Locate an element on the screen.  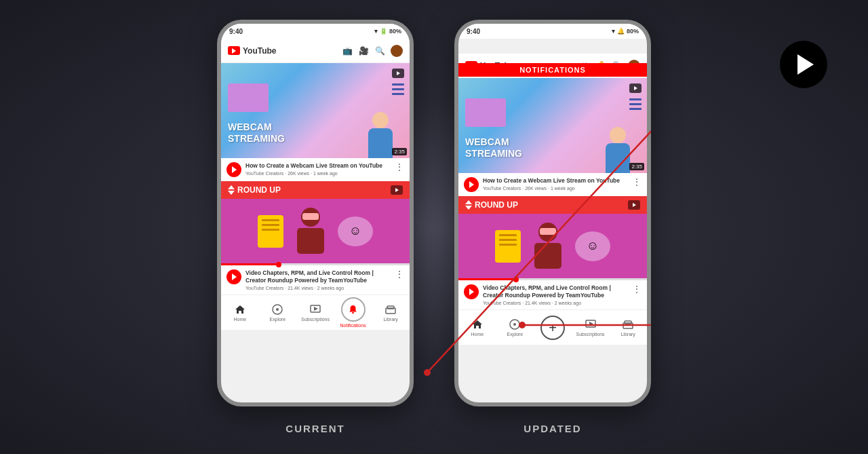
explore-svg is located at coordinates (277, 309).